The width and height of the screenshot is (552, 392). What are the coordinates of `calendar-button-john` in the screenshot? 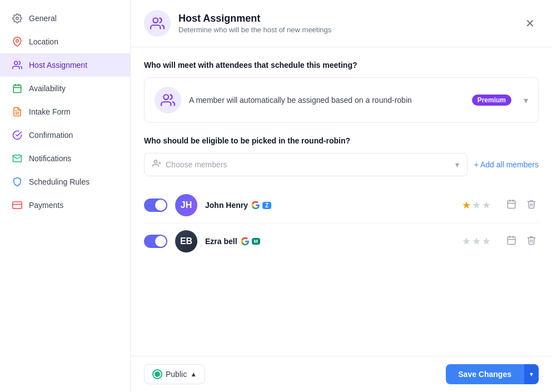 It's located at (511, 206).